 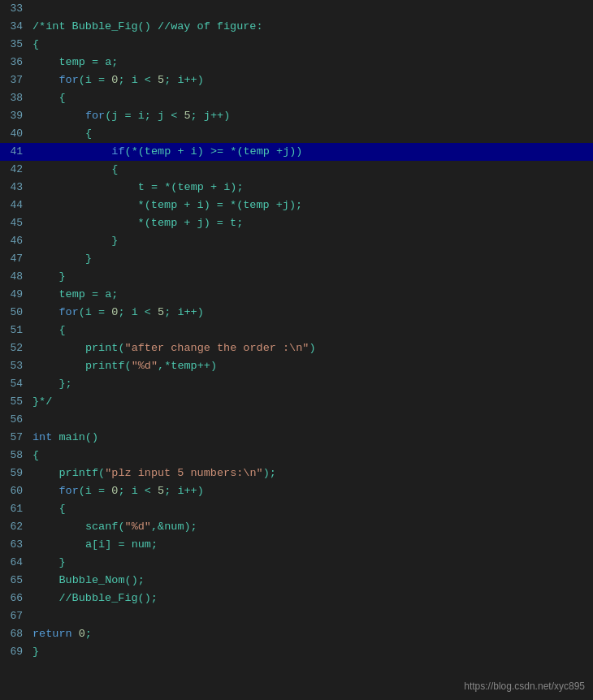 I want to click on code-line: 69}, so click(x=296, y=652).